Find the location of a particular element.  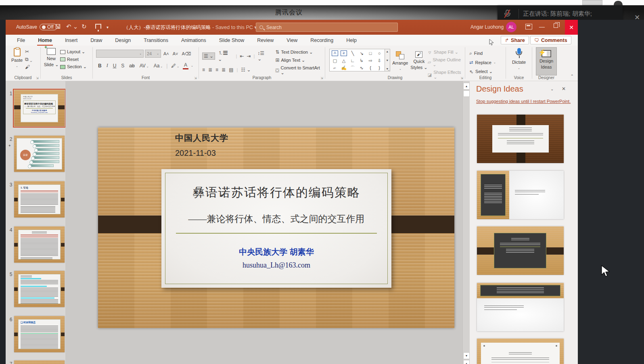

dictate-button: Dictate⌄ is located at coordinates (519, 58).